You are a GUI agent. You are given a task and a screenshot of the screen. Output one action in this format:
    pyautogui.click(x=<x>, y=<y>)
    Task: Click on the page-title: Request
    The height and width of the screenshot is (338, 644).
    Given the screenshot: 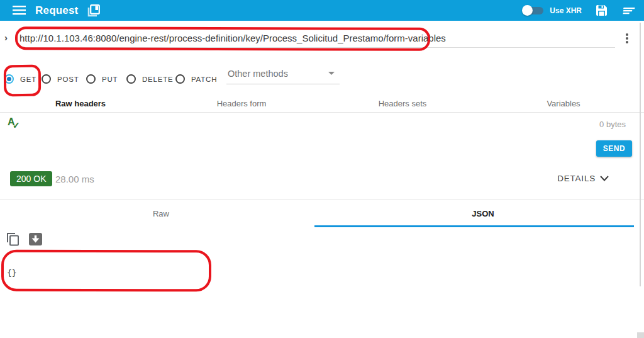 What is the action you would take?
    pyautogui.click(x=57, y=11)
    